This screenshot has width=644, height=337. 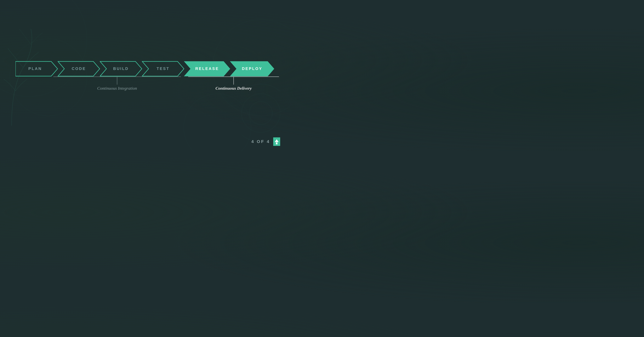 What do you see at coordinates (163, 69) in the screenshot?
I see `step-test: TEST` at bounding box center [163, 69].